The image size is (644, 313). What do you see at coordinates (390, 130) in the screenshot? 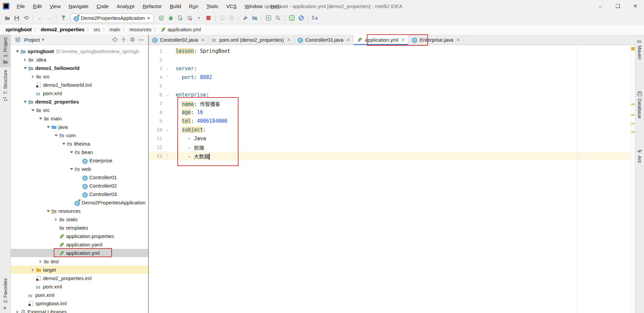
I see `code-line-10: 10⌄ subject:` at bounding box center [390, 130].